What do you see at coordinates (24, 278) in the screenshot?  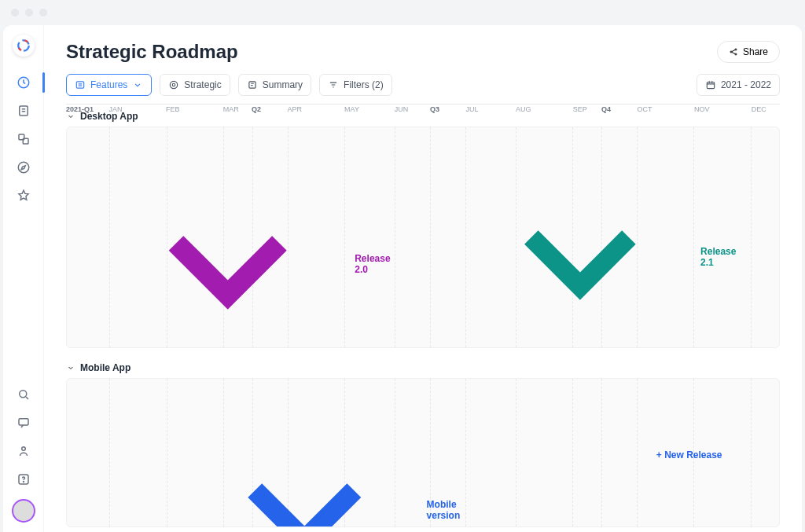 I see `left-nav-rail` at bounding box center [24, 278].